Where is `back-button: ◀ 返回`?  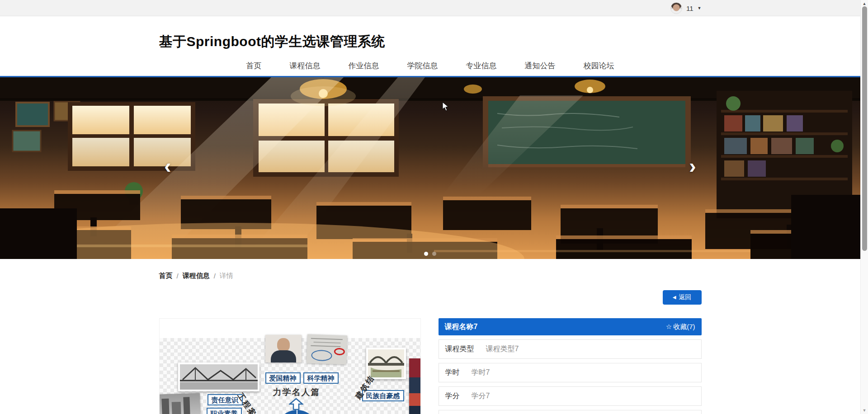
back-button: ◀ 返回 is located at coordinates (682, 297).